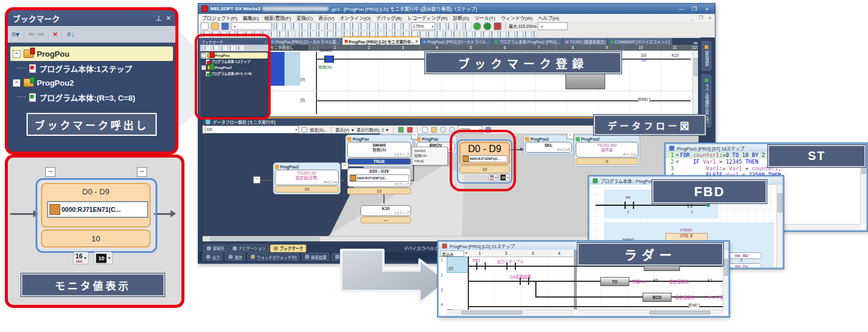  I want to click on dataflow-search-input: D0, so click(252, 129).